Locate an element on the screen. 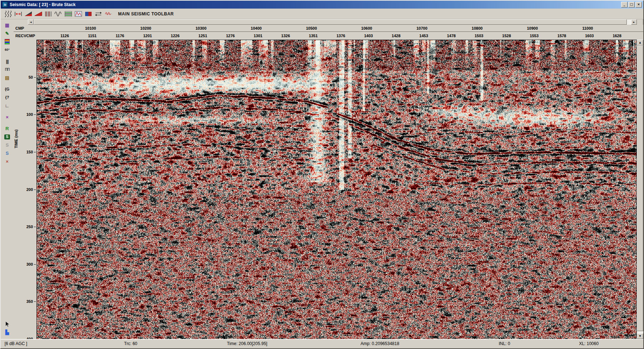 This screenshot has height=349, width=644. recvcmp-tick-label: 1251 is located at coordinates (203, 36).